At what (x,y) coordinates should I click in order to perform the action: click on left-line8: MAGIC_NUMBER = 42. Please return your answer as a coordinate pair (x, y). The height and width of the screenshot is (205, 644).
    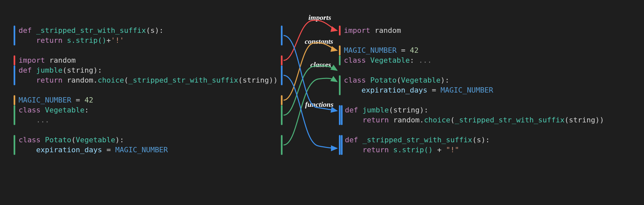
    Looking at the image, I should click on (56, 100).